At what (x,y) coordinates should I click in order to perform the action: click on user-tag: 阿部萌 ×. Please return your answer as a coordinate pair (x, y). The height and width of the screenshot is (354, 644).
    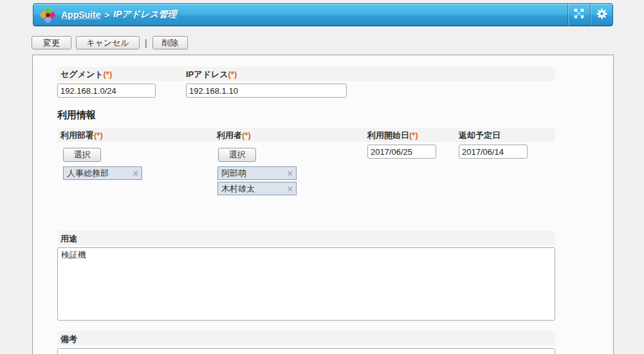
    Looking at the image, I should click on (257, 173).